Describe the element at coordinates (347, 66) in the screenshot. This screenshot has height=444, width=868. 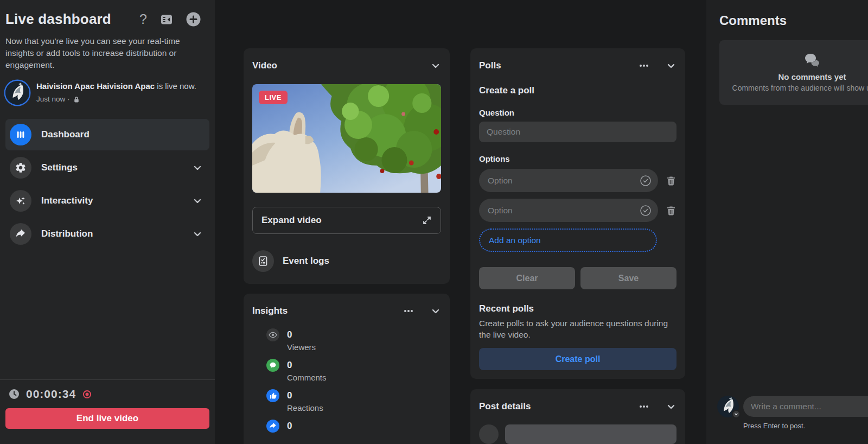
I see `video-card-header: Video` at that location.